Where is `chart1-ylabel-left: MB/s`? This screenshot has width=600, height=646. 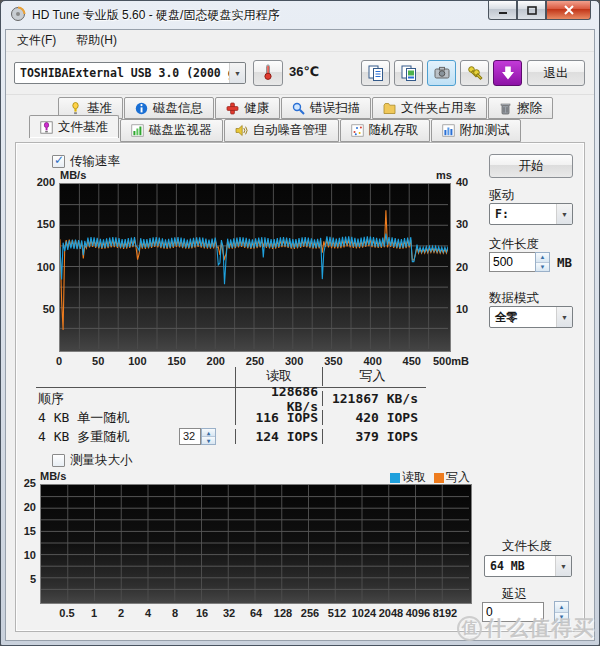 chart1-ylabel-left: MB/s is located at coordinates (73, 175).